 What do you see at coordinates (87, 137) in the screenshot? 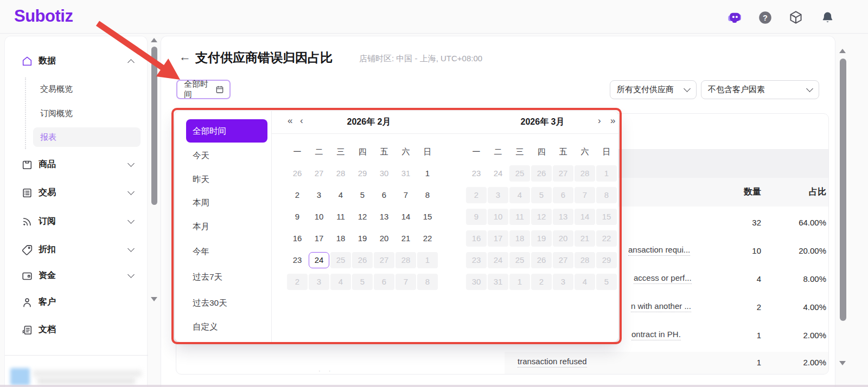
I see `sidebar-subitem-报表: 报表` at bounding box center [87, 137].